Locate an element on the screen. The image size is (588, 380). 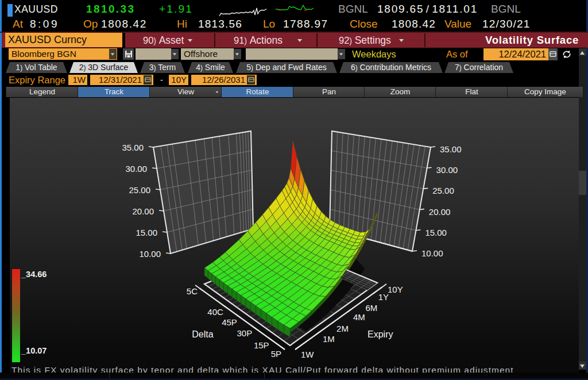
svg-text: Delta is located at coordinates (202, 335).